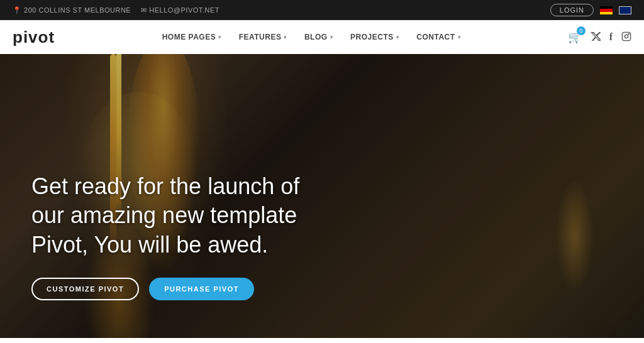 The image size is (644, 343). I want to click on nav-item-features: FEATURES ▾, so click(263, 37).